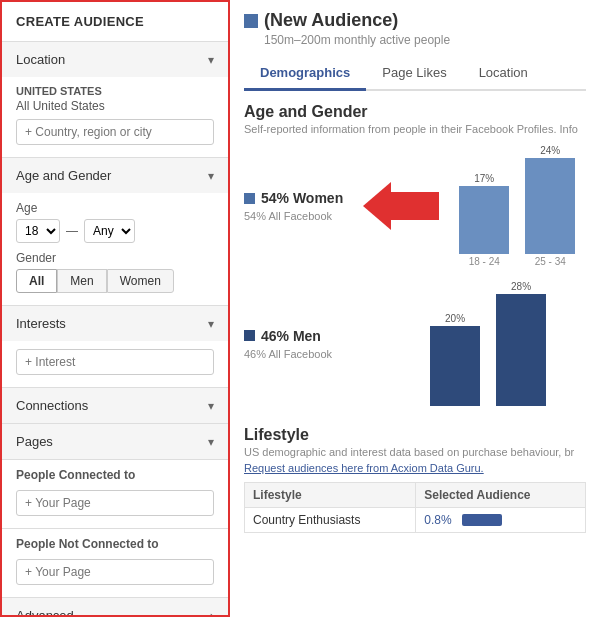 This screenshot has width=600, height=617. What do you see at coordinates (500, 520) in the screenshot?
I see `lifestyle-bar-cell: 0.8%` at bounding box center [500, 520].